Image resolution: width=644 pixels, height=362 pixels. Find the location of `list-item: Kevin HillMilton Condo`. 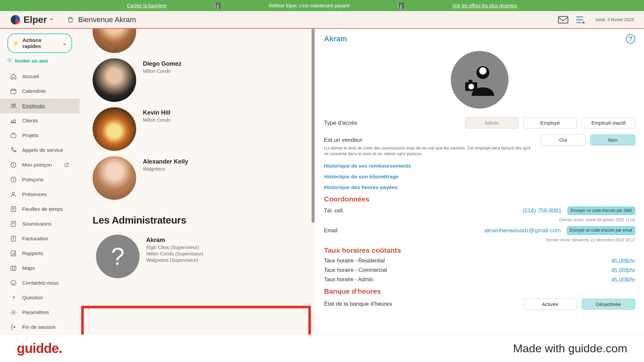

list-item: Kevin HillMilton Condo is located at coordinates (198, 129).